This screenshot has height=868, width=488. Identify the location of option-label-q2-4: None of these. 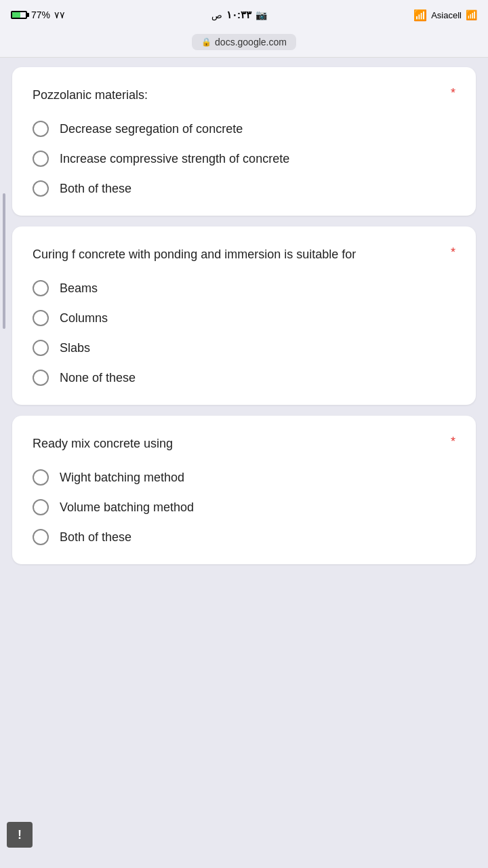
(98, 378).